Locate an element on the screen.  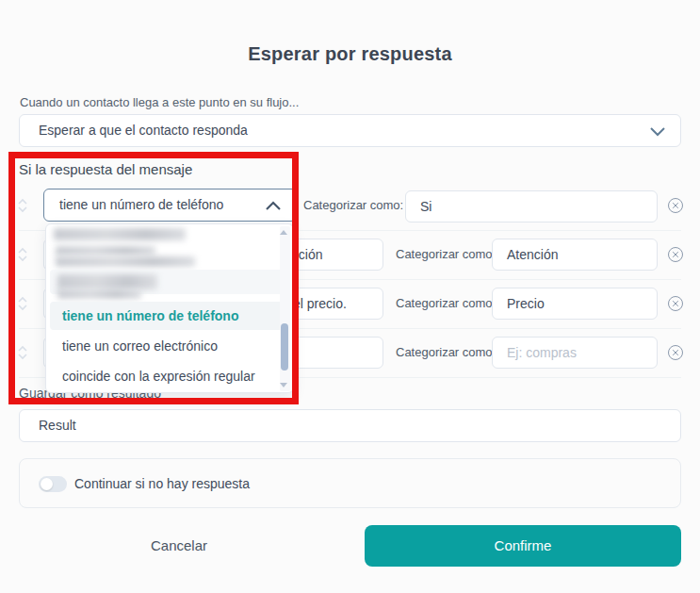
dropdown-item-regex: coincide con la expresión regular is located at coordinates (158, 376).